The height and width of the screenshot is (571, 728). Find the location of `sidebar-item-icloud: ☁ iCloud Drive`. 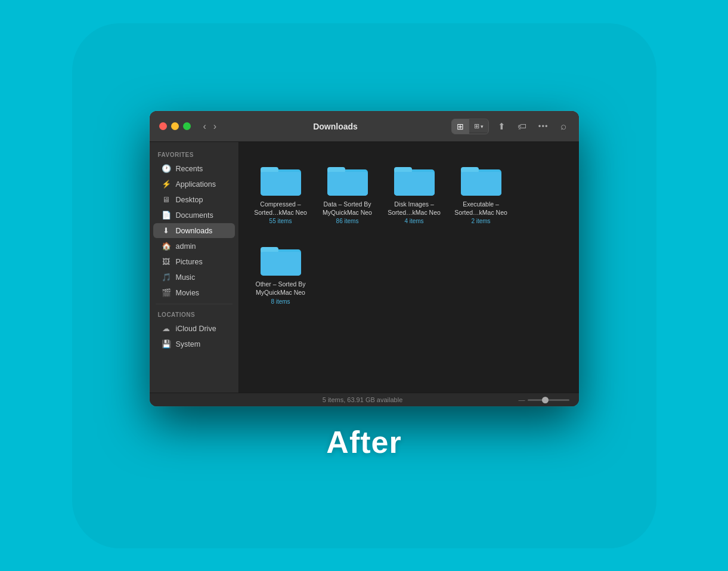

sidebar-item-icloud: ☁ iCloud Drive is located at coordinates (194, 328).